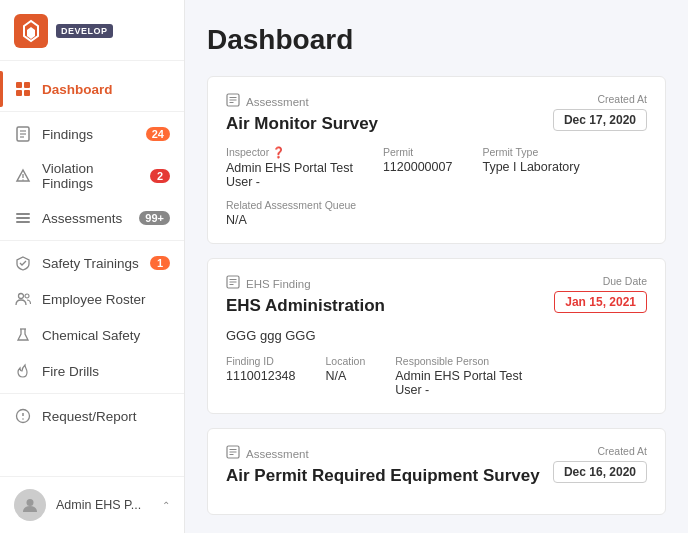 This screenshot has height=533, width=688. I want to click on card1-type-label: Assessment, so click(278, 102).